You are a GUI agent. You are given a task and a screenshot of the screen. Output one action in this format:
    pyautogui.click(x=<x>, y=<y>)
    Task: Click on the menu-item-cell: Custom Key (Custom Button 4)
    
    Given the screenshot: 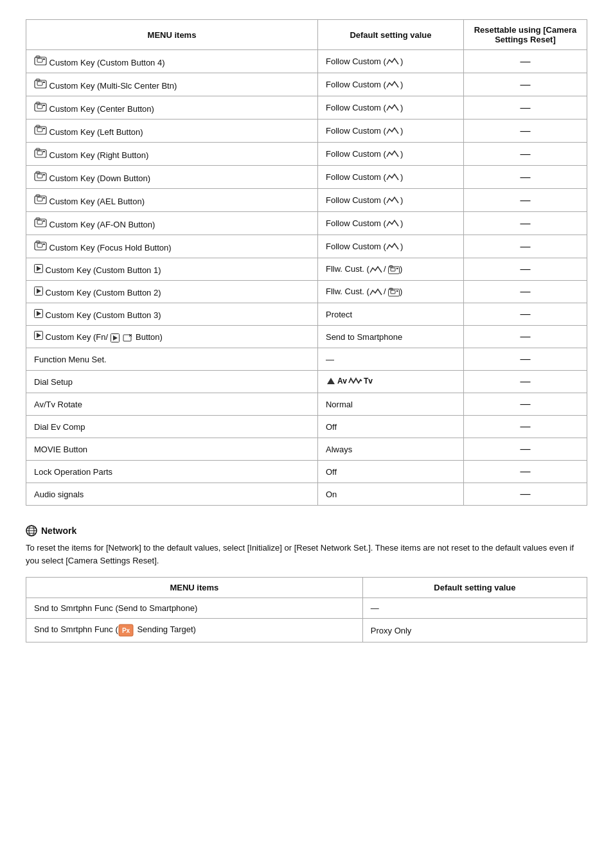 What is the action you would take?
    pyautogui.click(x=172, y=62)
    